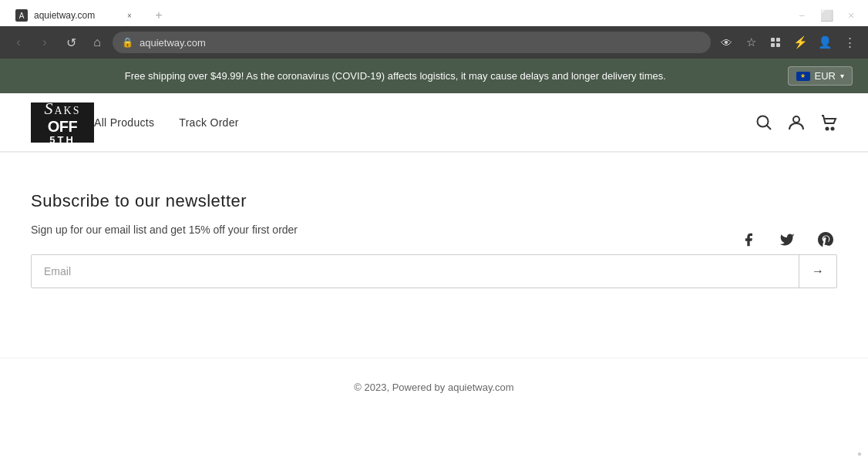 Image resolution: width=868 pixels, height=464 pixels. What do you see at coordinates (124, 123) in the screenshot?
I see `nav-all-products: All Products` at bounding box center [124, 123].